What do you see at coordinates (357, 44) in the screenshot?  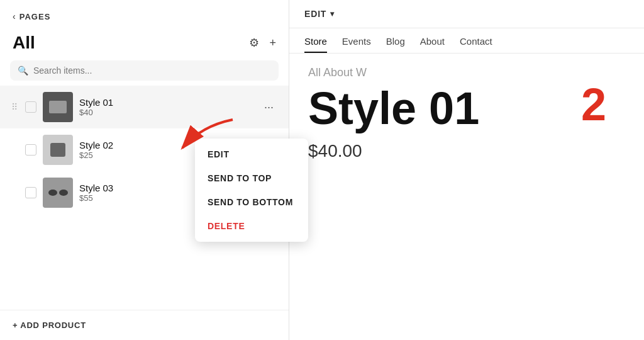 I see `tab-events: Events` at bounding box center [357, 44].